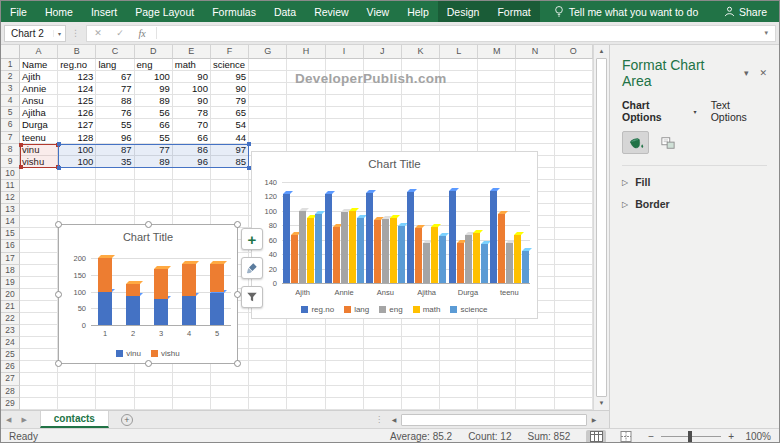 The height and width of the screenshot is (443, 780). What do you see at coordinates (77, 210) in the screenshot?
I see `cell-B13` at bounding box center [77, 210].